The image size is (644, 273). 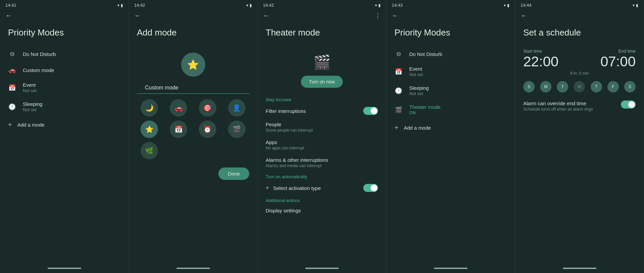 I want to click on sleeping-label: Sleeping, so click(x=33, y=104).